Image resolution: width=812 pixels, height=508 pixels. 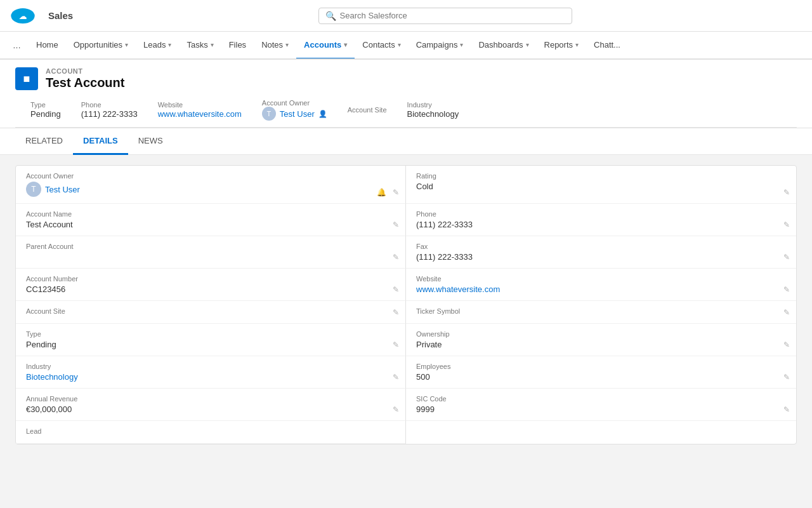 I want to click on detail-label: Lead, so click(x=211, y=431).